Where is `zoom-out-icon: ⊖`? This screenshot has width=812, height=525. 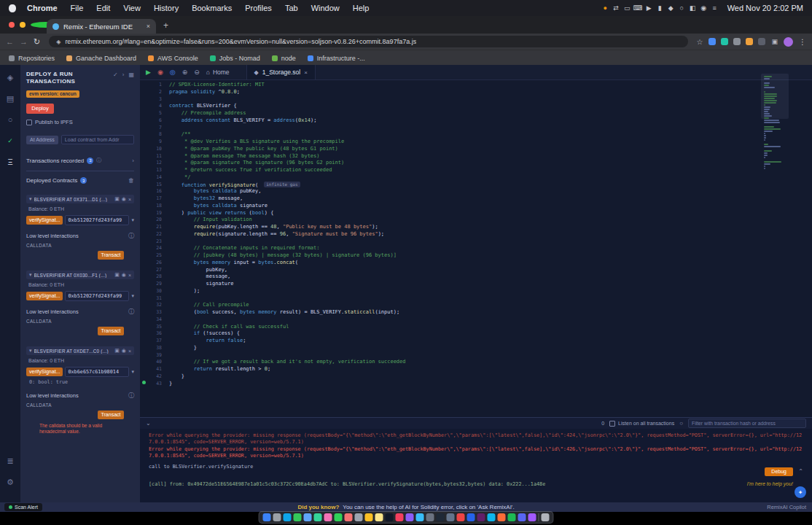
zoom-out-icon: ⊖ is located at coordinates (197, 72).